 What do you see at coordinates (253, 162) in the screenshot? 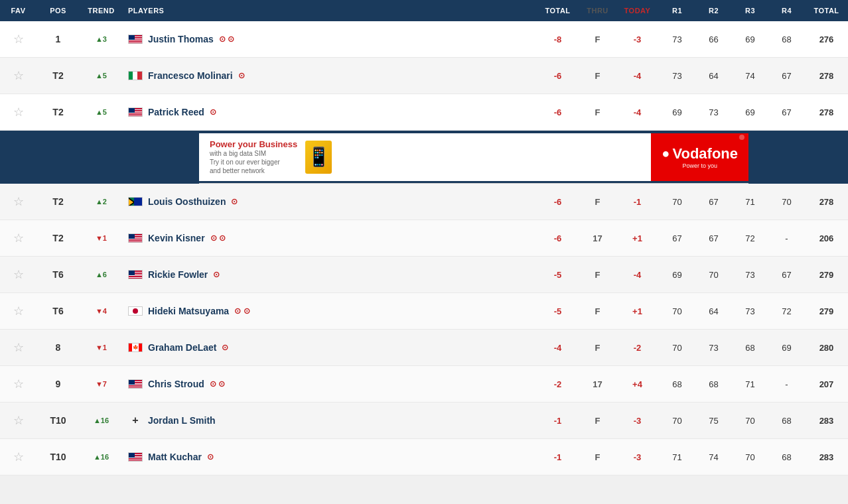
I see `ad-sub2: Try it on our ever bigger` at bounding box center [253, 162].